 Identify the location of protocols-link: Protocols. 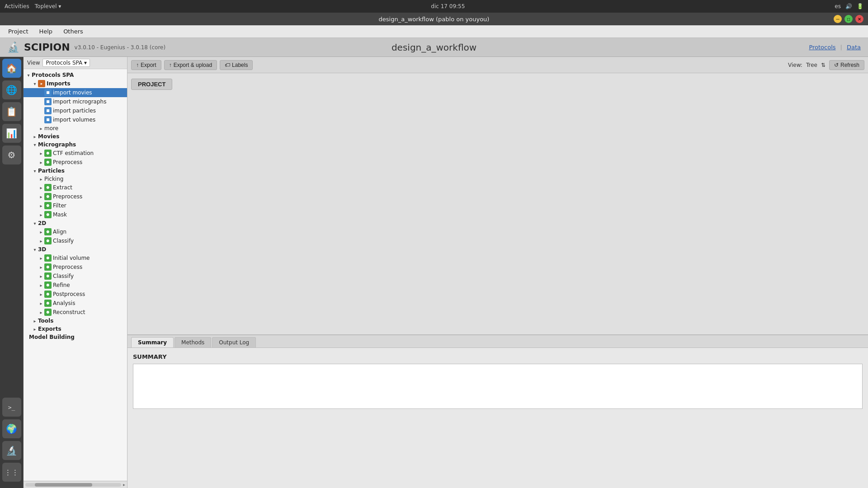
(822, 47).